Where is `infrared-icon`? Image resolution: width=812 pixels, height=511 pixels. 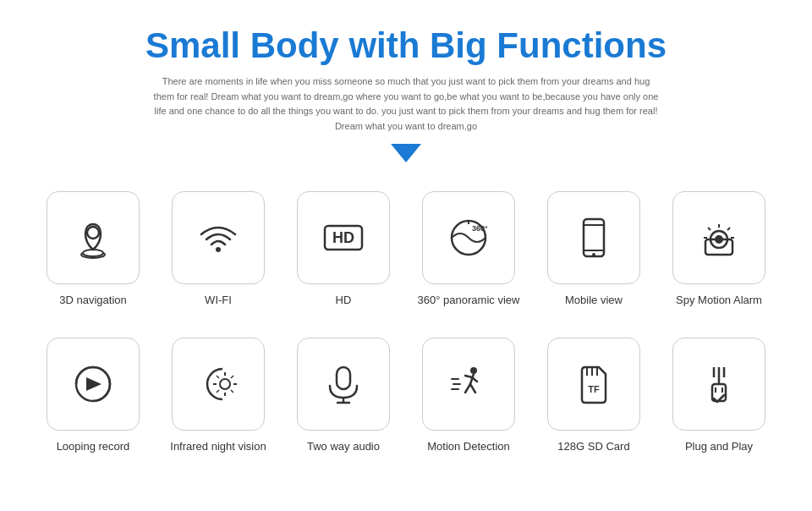 infrared-icon is located at coordinates (218, 384).